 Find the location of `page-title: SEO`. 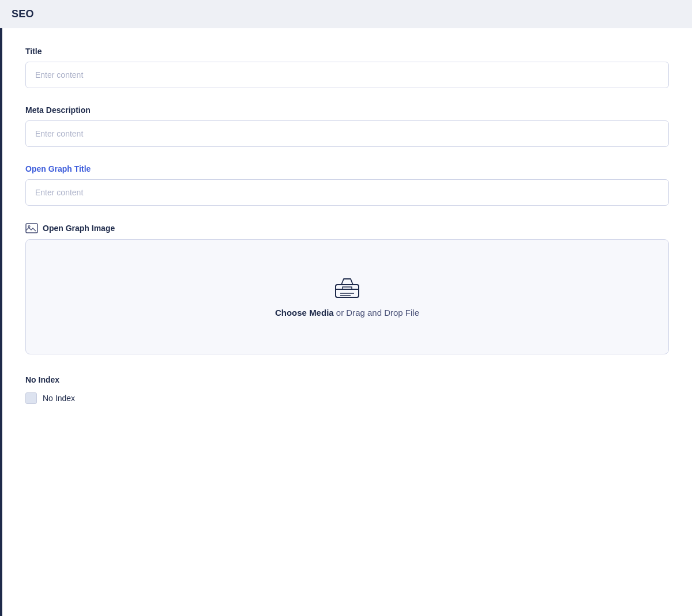

page-title: SEO is located at coordinates (346, 14).